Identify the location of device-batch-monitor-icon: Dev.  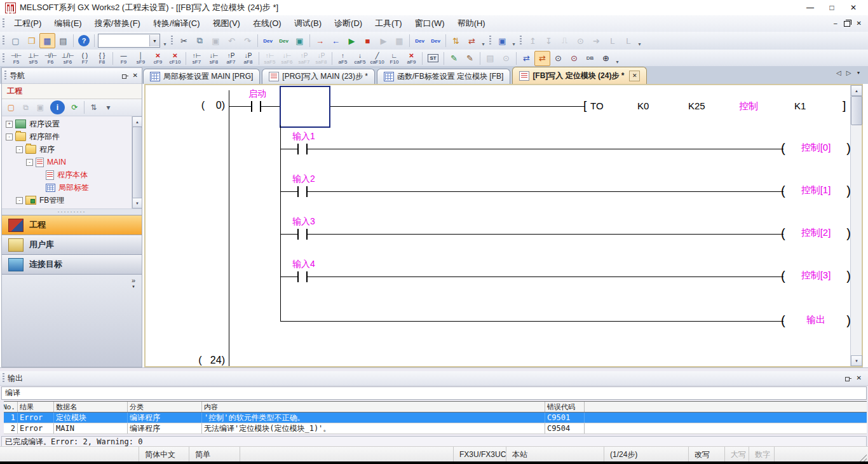
(419, 41).